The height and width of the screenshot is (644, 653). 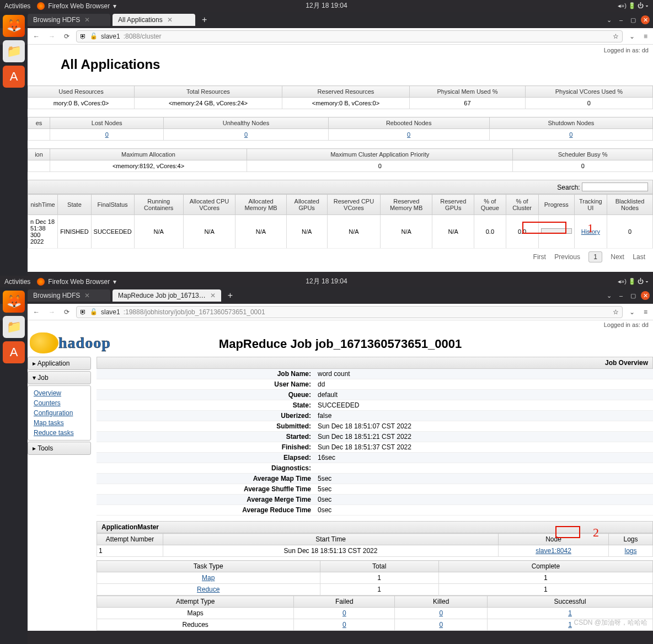 What do you see at coordinates (556, 205) in the screenshot?
I see `col-header: Progress` at bounding box center [556, 205].